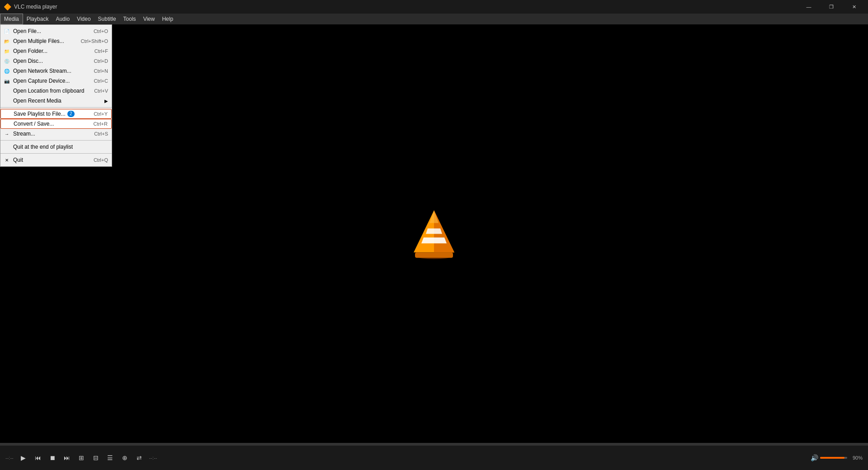  I want to click on time-elapsed: --:--, so click(9, 458).